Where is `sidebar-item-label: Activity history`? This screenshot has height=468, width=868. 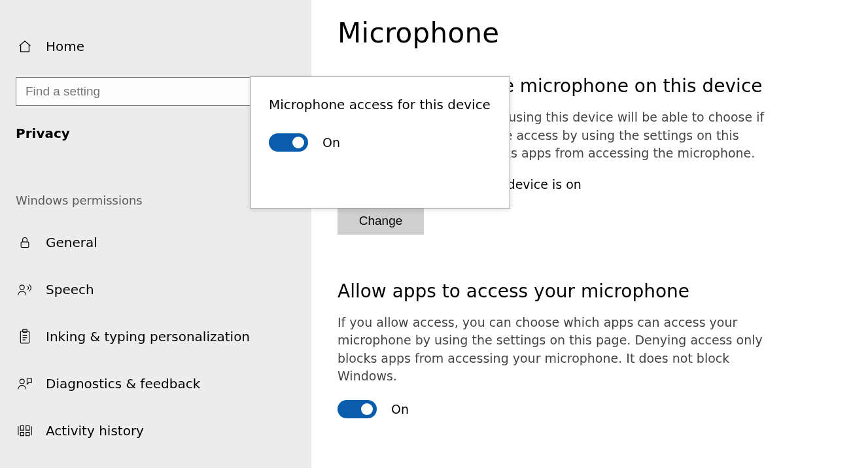
sidebar-item-label: Activity history is located at coordinates (95, 431).